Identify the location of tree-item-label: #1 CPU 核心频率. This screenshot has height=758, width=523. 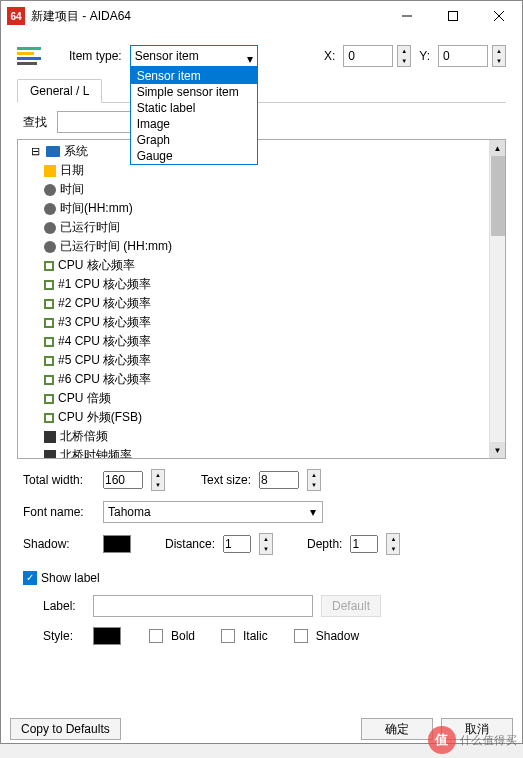
(104, 284).